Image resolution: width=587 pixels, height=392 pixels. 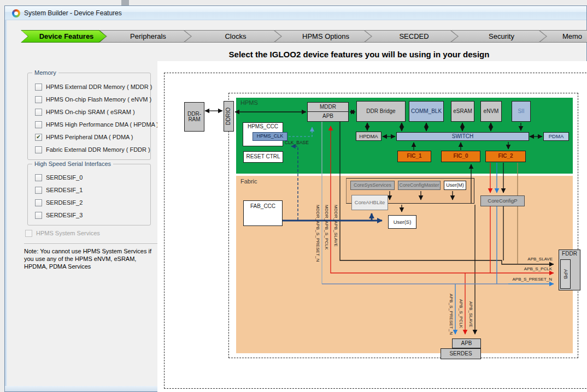 What do you see at coordinates (565, 274) in the screenshot?
I see `block-fddr-apb: APB` at bounding box center [565, 274].